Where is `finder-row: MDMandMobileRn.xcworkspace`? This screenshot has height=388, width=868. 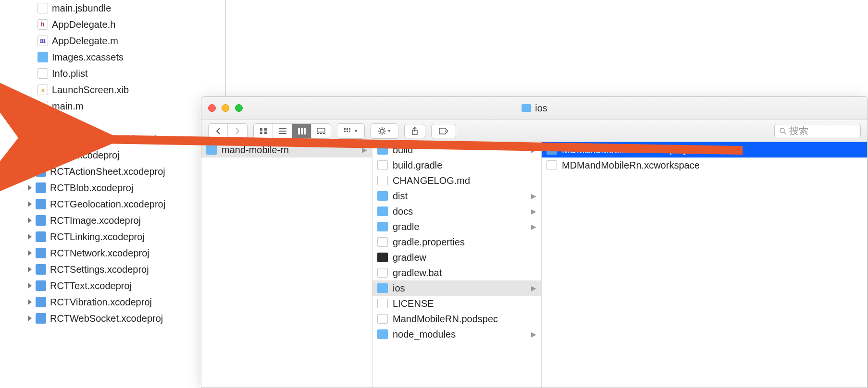
finder-row: MDMandMobileRn.xcworkspace is located at coordinates (705, 165).